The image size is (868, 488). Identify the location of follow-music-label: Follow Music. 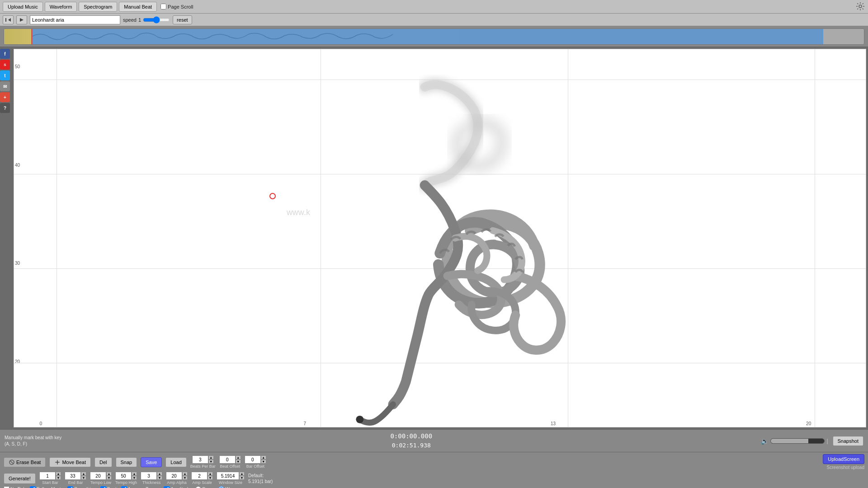
(46, 487).